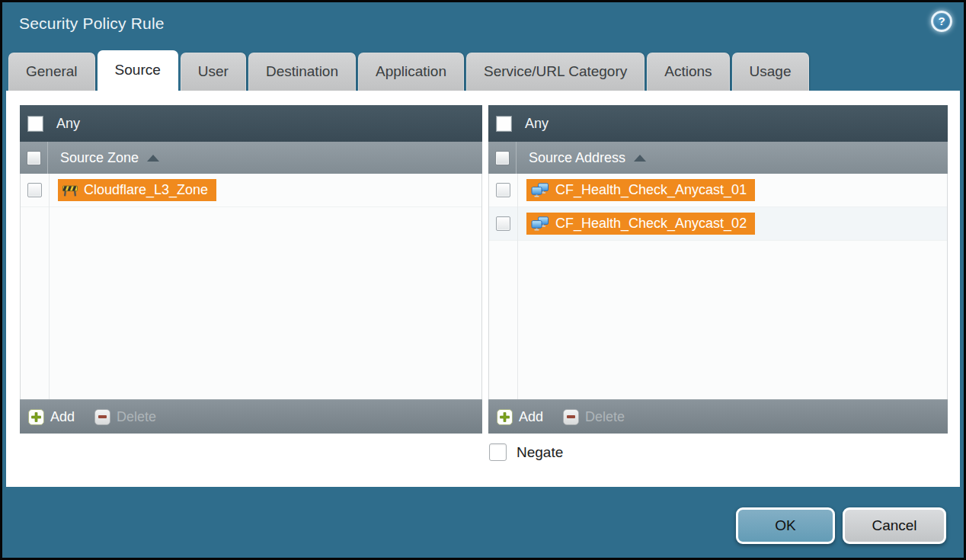  What do you see at coordinates (411, 72) in the screenshot?
I see `tab-application: Application` at bounding box center [411, 72].